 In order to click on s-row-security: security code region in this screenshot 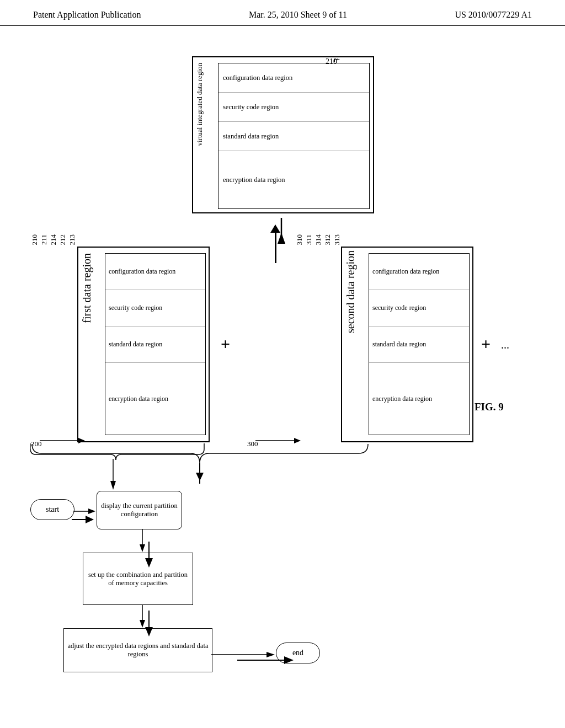, I will do `click(419, 308)`.